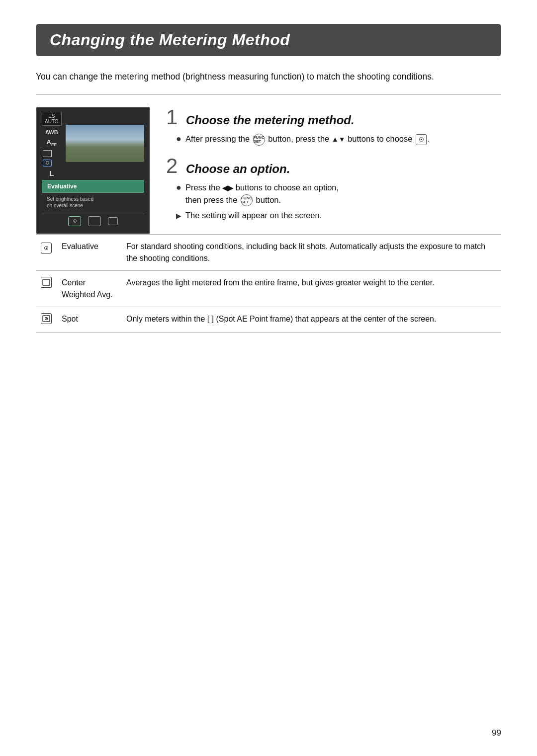  What do you see at coordinates (421, 140) in the screenshot?
I see `metering-target-icon` at bounding box center [421, 140].